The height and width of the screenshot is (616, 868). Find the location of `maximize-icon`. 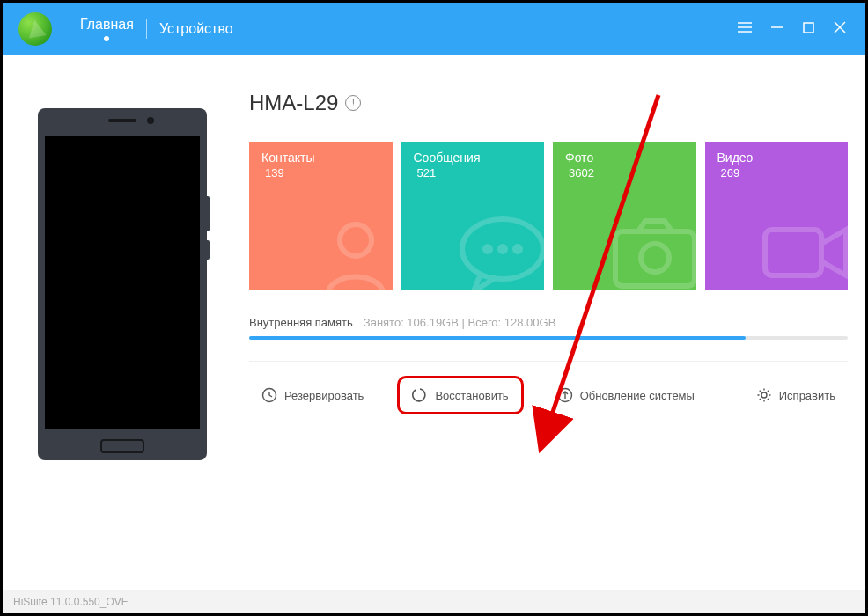

maximize-icon is located at coordinates (808, 29).